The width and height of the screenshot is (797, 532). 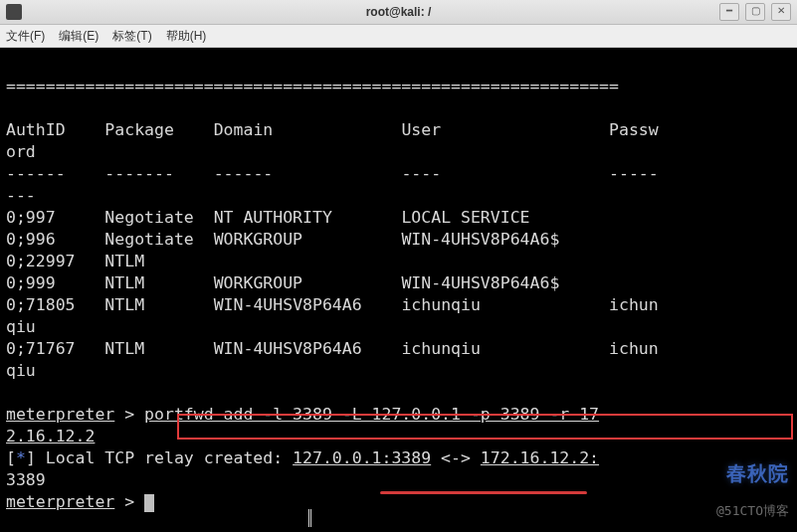 What do you see at coordinates (26, 36) in the screenshot?
I see `menu-file: 文件(F)` at bounding box center [26, 36].